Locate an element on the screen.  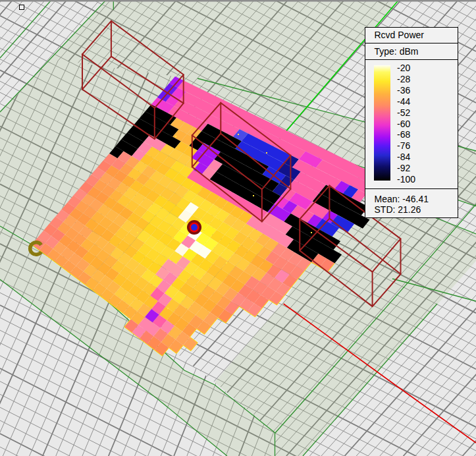
svg-text: -100 is located at coordinates (406, 179).